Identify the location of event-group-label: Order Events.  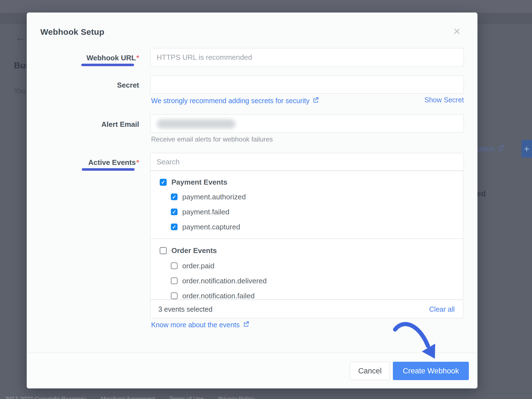
(194, 251).